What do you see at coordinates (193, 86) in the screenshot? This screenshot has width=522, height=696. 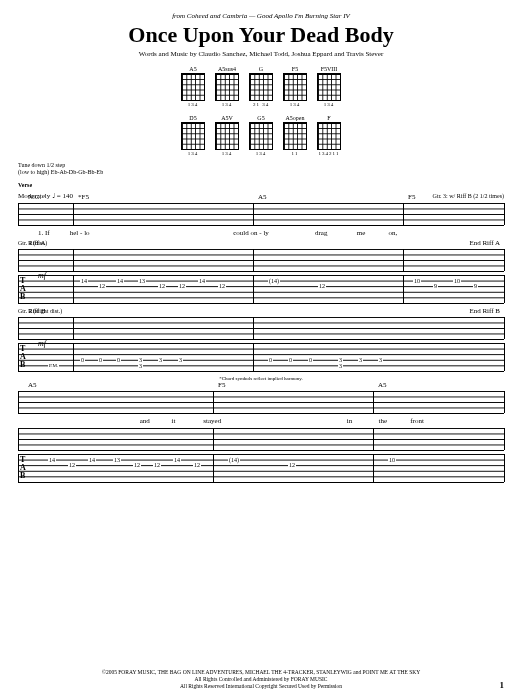 I see `chord-diagram: A5134` at bounding box center [193, 86].